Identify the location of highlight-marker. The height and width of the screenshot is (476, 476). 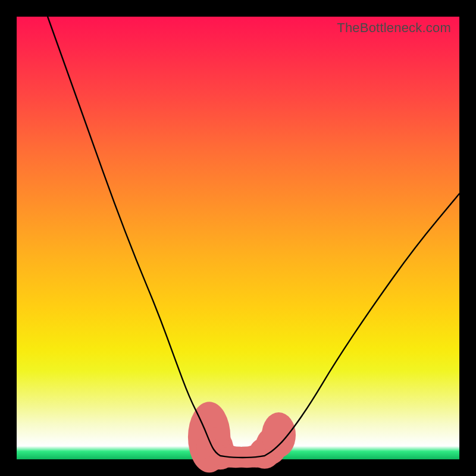
(278, 435).